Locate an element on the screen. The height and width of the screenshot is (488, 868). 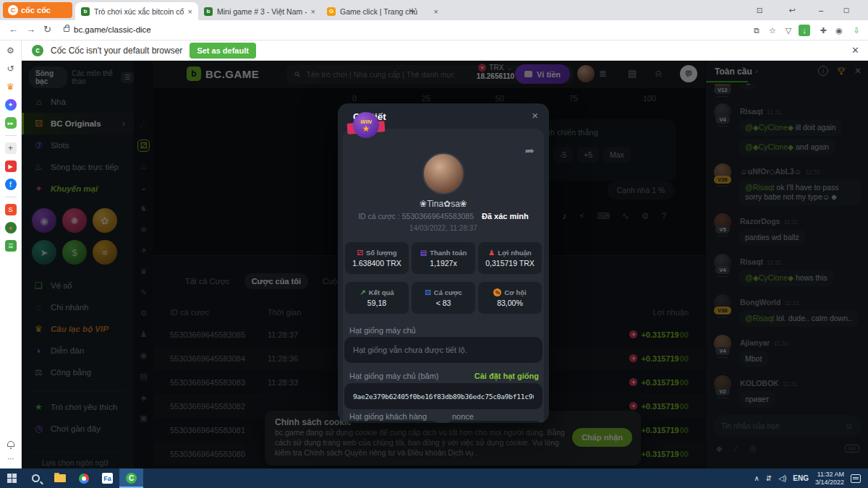
minimize-button: – is located at coordinates (821, 10).